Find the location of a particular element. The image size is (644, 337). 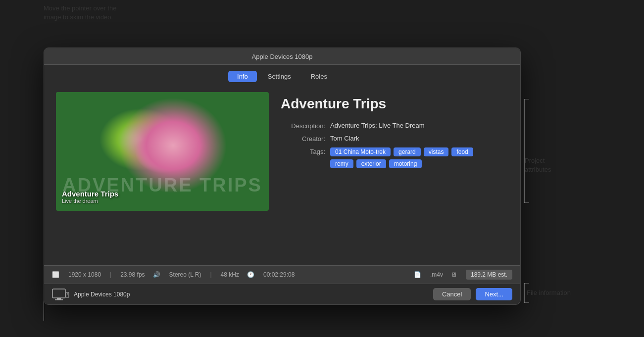

annotation-project-attributes: Projectattributes is located at coordinates (538, 165).